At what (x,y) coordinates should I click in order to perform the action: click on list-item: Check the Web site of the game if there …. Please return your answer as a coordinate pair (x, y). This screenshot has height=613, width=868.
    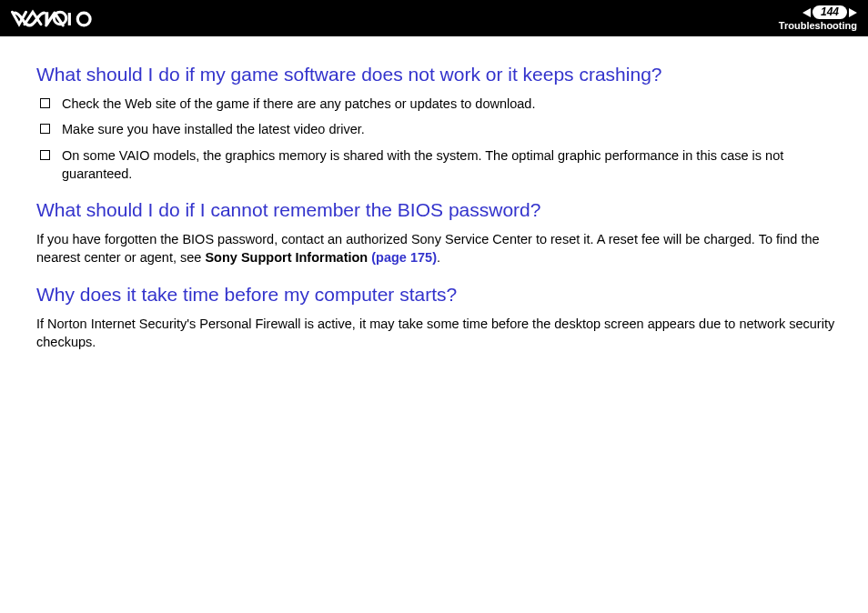
    Looking at the image, I should click on (451, 104).